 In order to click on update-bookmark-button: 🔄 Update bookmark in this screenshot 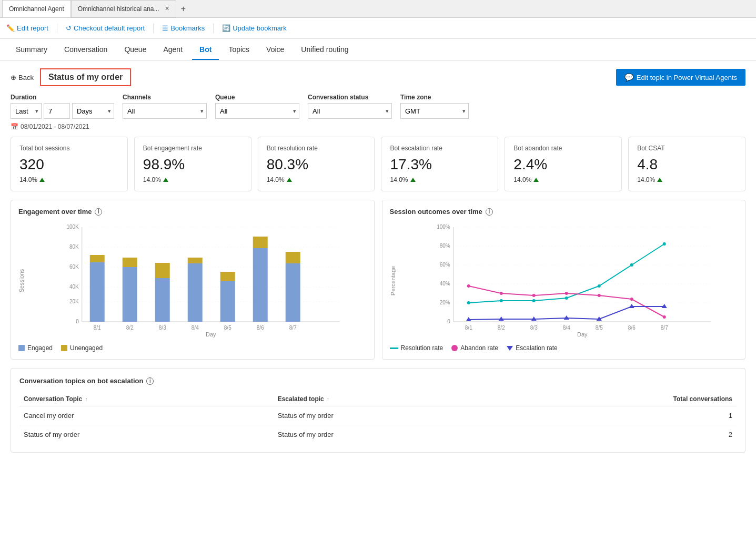, I will do `click(255, 28)`.